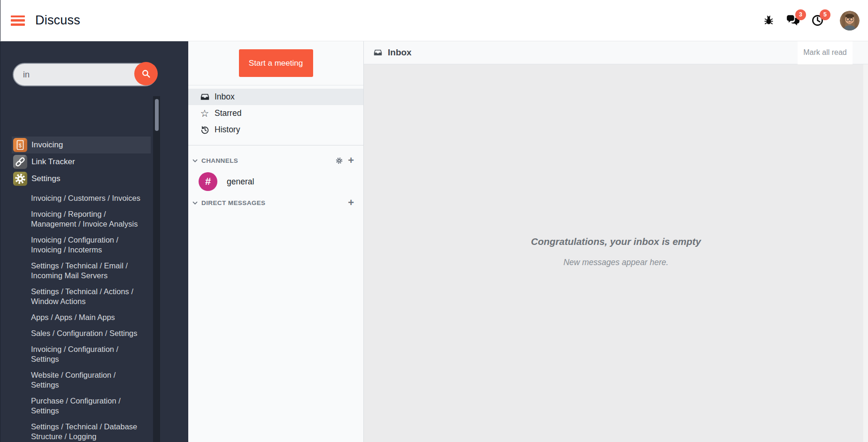 The image size is (868, 442). I want to click on sidebar-item-link-tracker: Link Tracker, so click(81, 162).